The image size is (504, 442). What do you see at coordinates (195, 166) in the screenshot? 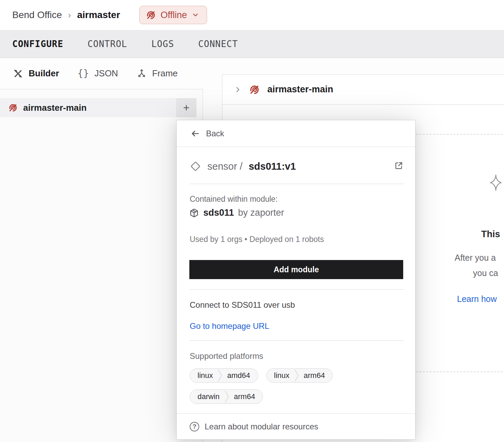
I see `diamond-icon` at bounding box center [195, 166].